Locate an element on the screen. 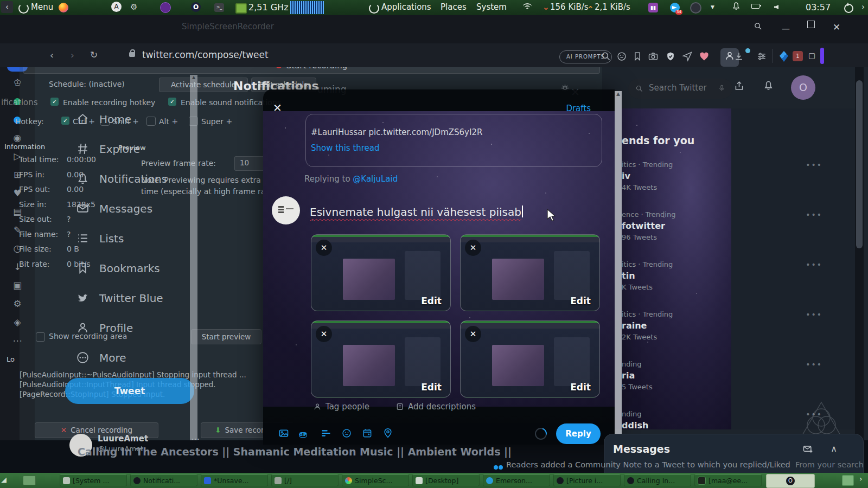 The width and height of the screenshot is (868, 488). bell-icon is located at coordinates (768, 87).